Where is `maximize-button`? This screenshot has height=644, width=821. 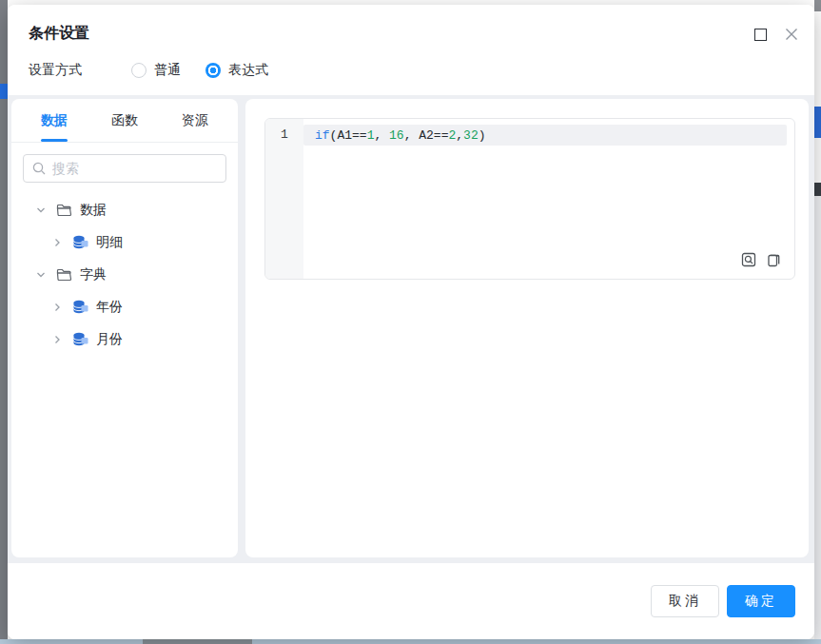
maximize-button is located at coordinates (760, 34).